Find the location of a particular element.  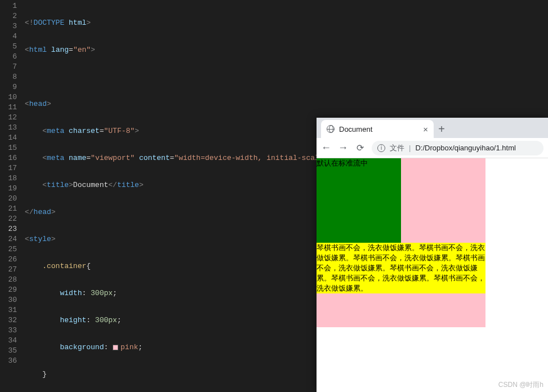

info-icon: i is located at coordinates (381, 148).